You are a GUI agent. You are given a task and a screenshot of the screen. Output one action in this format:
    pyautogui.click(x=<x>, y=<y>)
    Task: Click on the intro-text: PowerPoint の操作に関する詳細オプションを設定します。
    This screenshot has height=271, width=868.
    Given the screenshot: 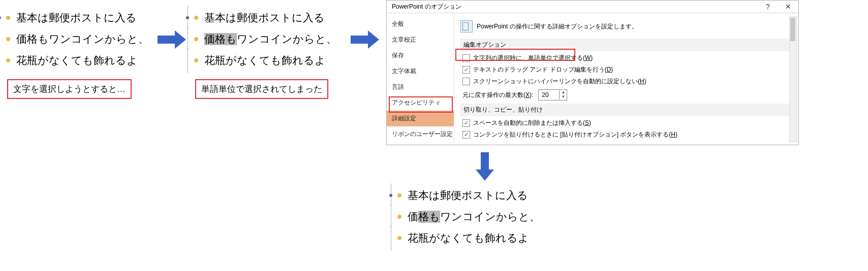 What is the action you would take?
    pyautogui.click(x=557, y=26)
    